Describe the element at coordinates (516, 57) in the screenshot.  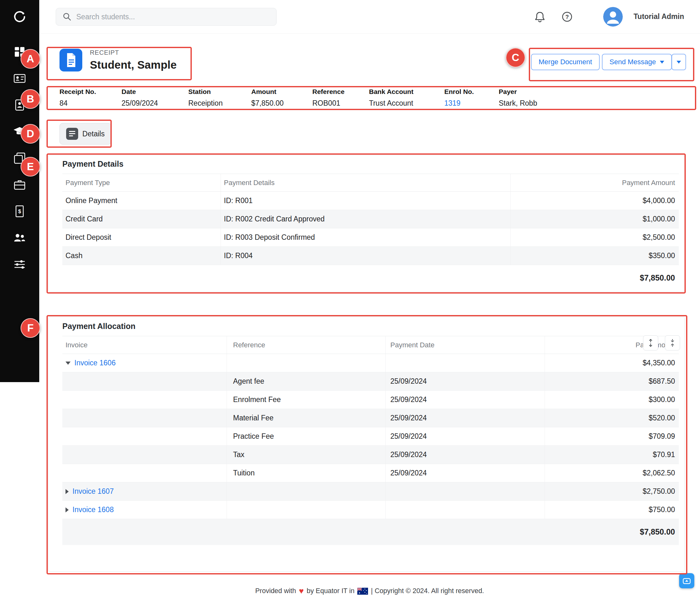
I see `annotation-marker-c: C` at that location.